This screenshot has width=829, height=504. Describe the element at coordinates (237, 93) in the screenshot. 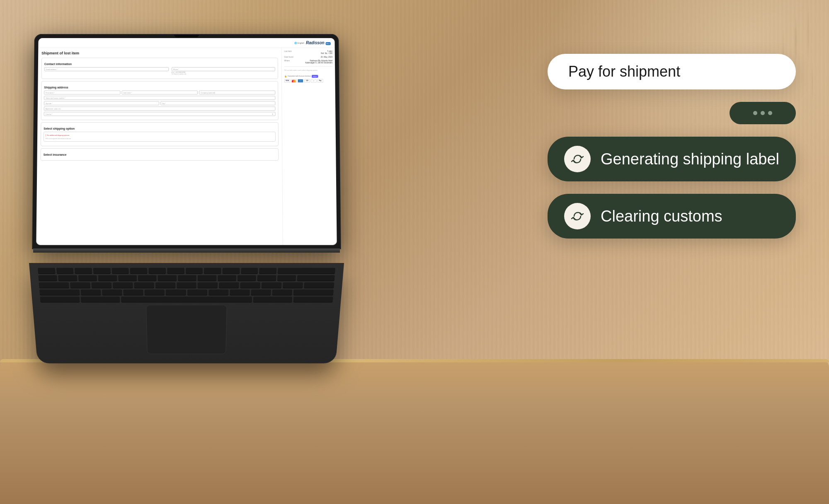

I see `company-input: Company (optional)` at that location.